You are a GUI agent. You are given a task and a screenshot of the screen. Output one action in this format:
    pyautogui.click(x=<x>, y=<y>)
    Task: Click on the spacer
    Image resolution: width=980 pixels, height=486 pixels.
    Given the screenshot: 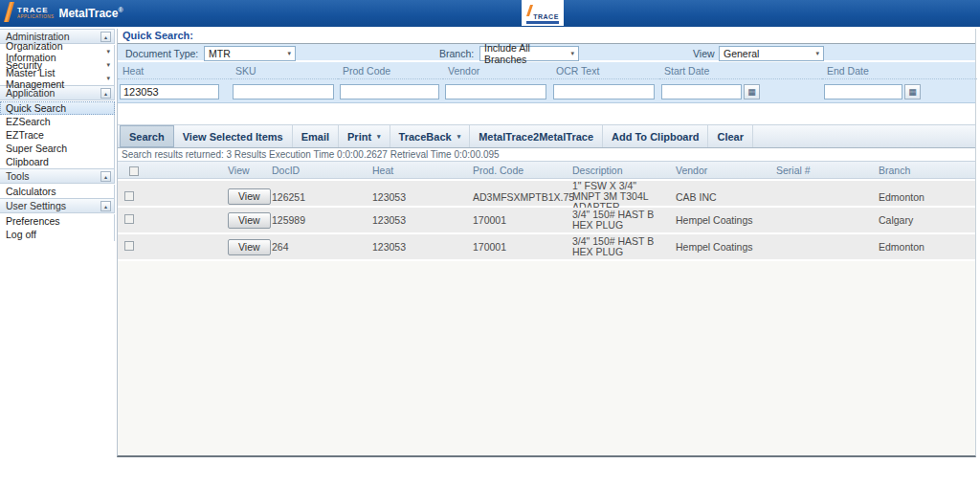 What is the action you would take?
    pyautogui.click(x=546, y=114)
    